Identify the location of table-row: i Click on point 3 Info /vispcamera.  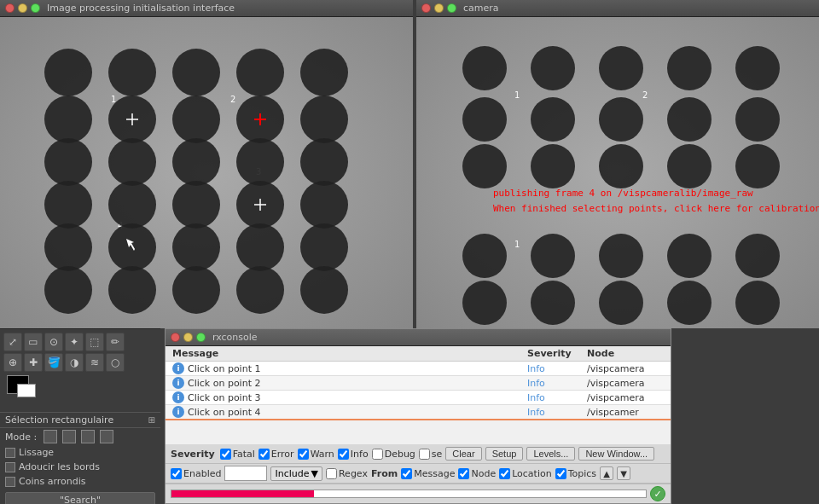
(418, 397).